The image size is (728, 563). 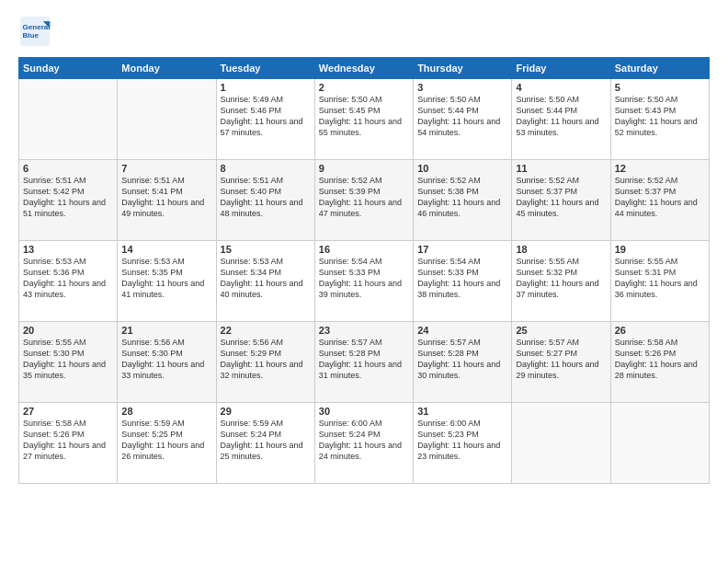 I want to click on calendar-cell: 21Sunrise: 5:56 AM Sunset: 5:30 PM Dayli…, so click(x=167, y=362).